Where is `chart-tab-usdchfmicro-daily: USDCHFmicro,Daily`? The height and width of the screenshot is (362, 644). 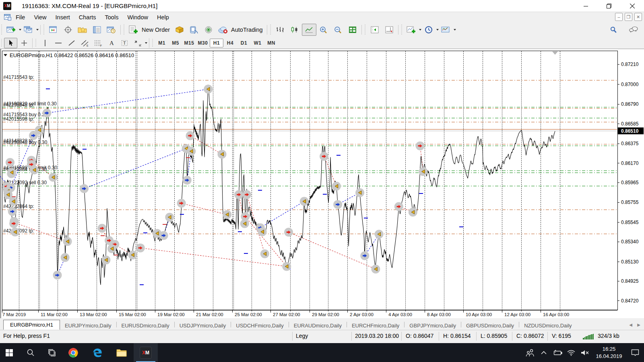 chart-tab-usdchfmicro-daily: USDCHFmicro,Daily is located at coordinates (260, 325).